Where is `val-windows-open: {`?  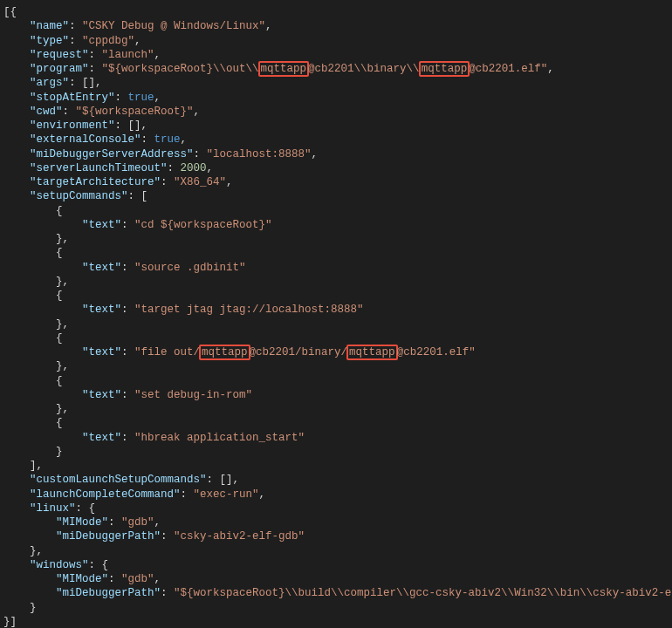
val-windows-open: { is located at coordinates (106, 565).